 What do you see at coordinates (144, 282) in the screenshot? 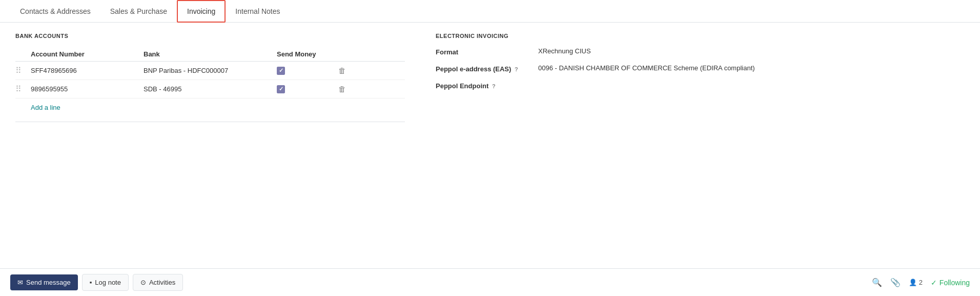
I see `clock-icon: ⊙` at bounding box center [144, 282].